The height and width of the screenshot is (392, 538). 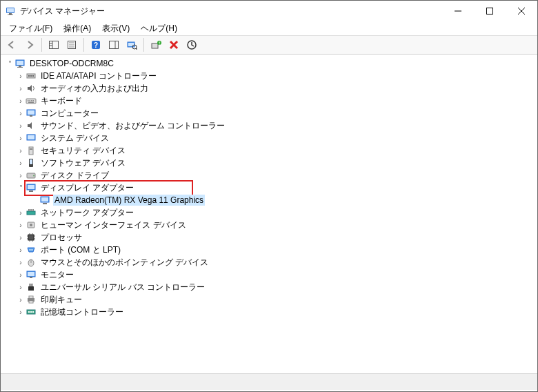 What do you see at coordinates (114, 188) in the screenshot?
I see `tree-item-label: ディスプレイ アダプター` at bounding box center [114, 188].